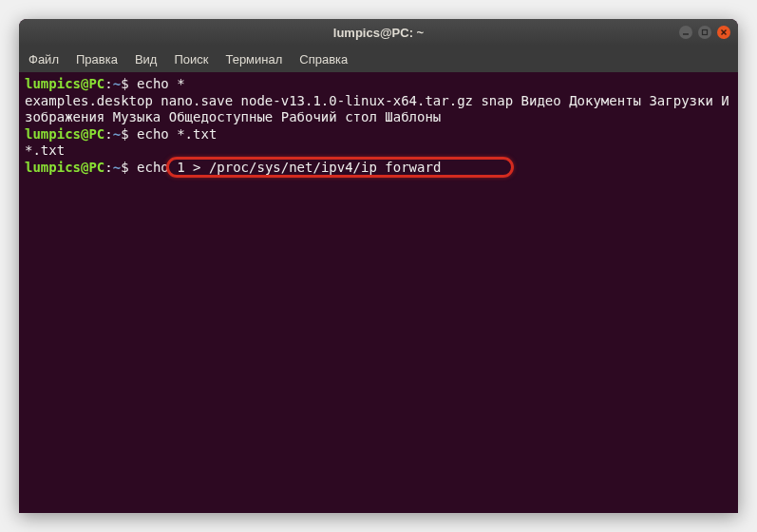  I want to click on menu-view: Вид, so click(146, 59).